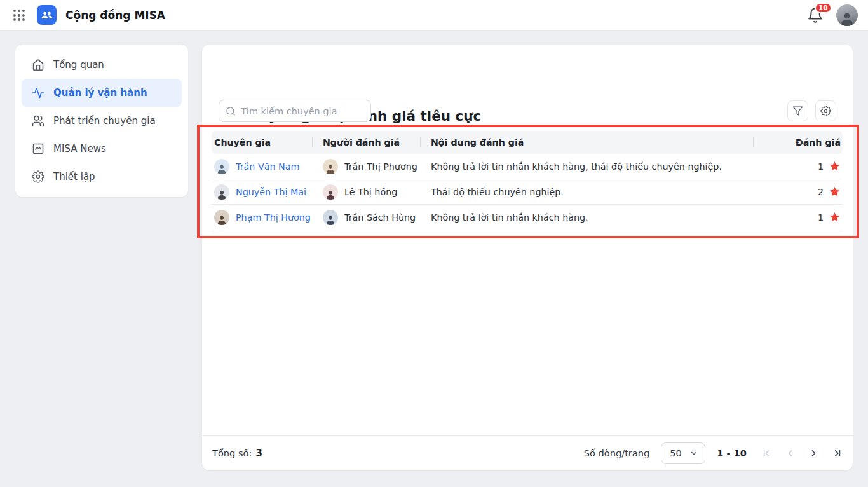  I want to click on person-icon, so click(847, 18).